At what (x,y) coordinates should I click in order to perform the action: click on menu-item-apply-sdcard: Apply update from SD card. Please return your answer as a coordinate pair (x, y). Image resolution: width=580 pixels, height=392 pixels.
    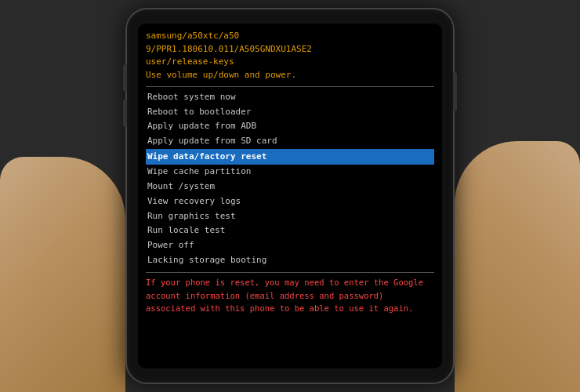
    Looking at the image, I should click on (290, 141).